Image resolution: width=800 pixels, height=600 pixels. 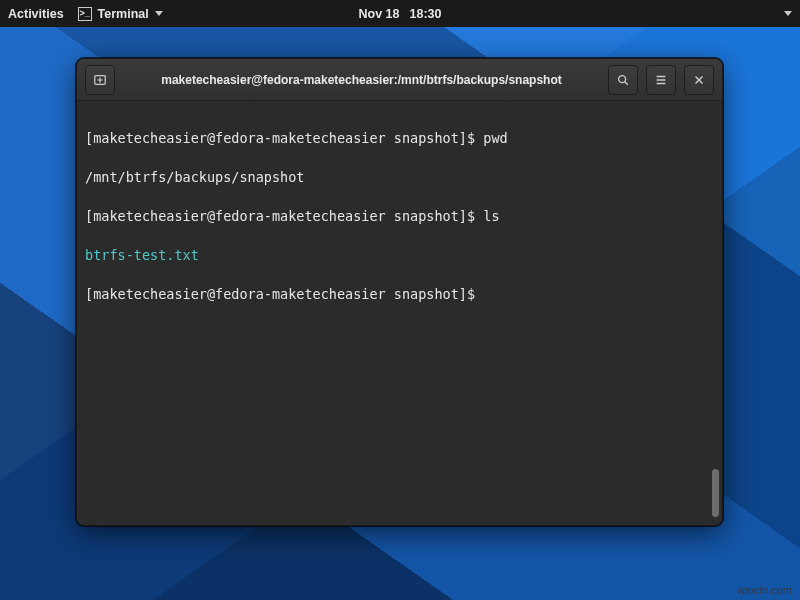 What do you see at coordinates (398, 256) in the screenshot?
I see `terminal-line: btrfs-test.txt` at bounding box center [398, 256].